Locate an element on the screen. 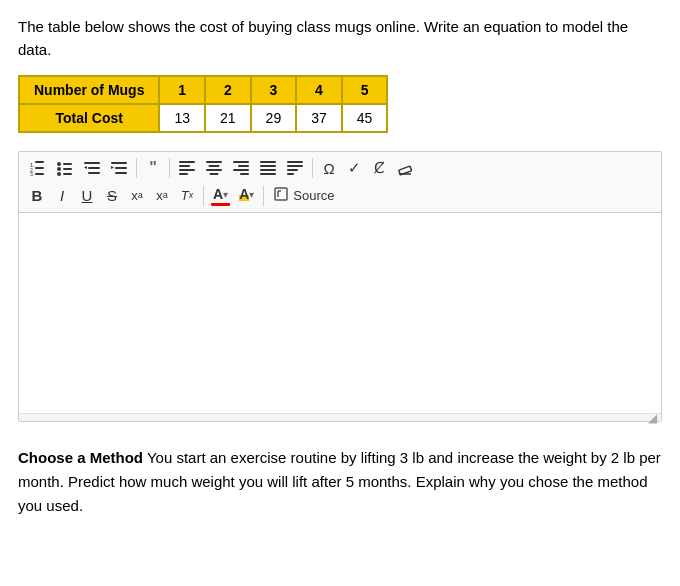 The height and width of the screenshot is (586, 680). editor-resize-handle: ◢ is located at coordinates (340, 417).